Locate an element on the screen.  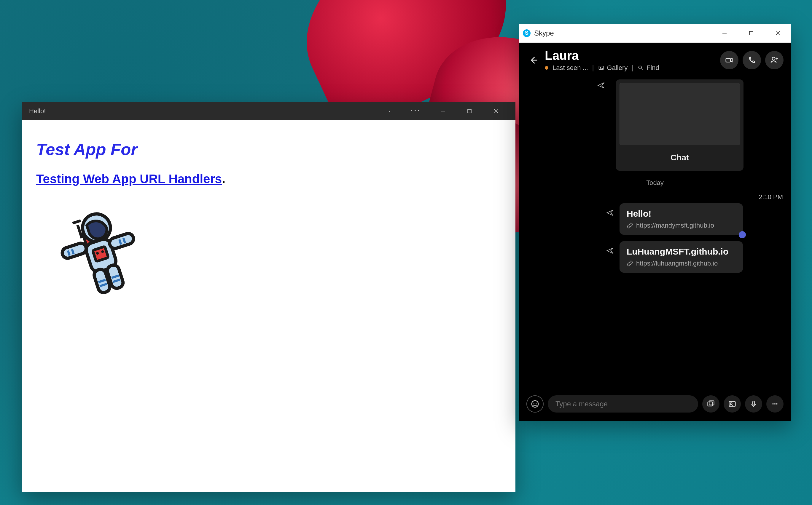
message-timestamp: 2:10 PM is located at coordinates (655, 197).